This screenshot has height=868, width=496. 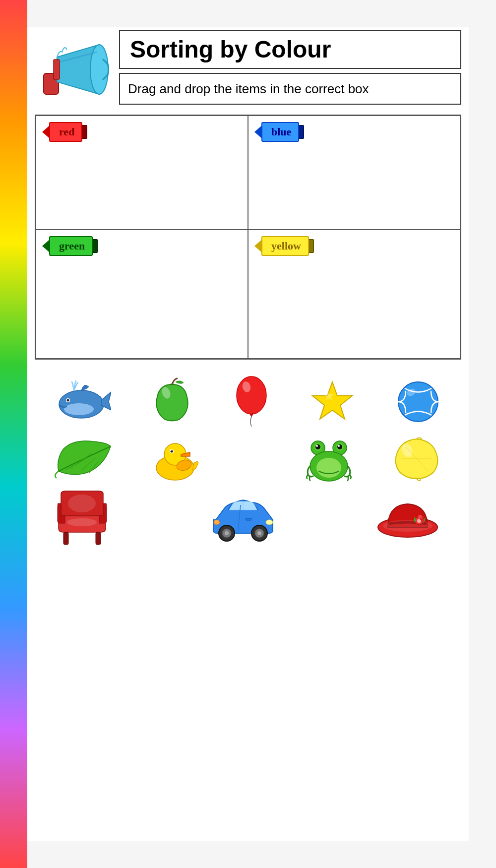 What do you see at coordinates (284, 246) in the screenshot?
I see `crayon-yellow: yellow` at bounding box center [284, 246].